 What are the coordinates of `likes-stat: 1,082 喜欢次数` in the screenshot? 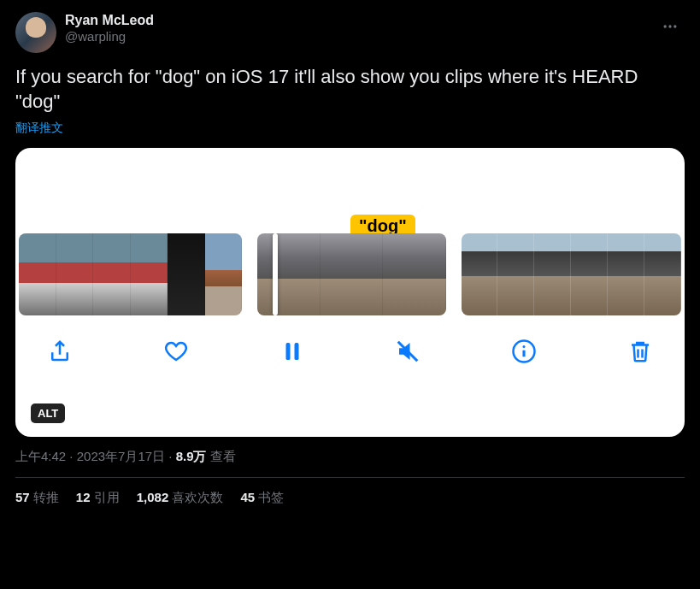 It's located at (180, 498).